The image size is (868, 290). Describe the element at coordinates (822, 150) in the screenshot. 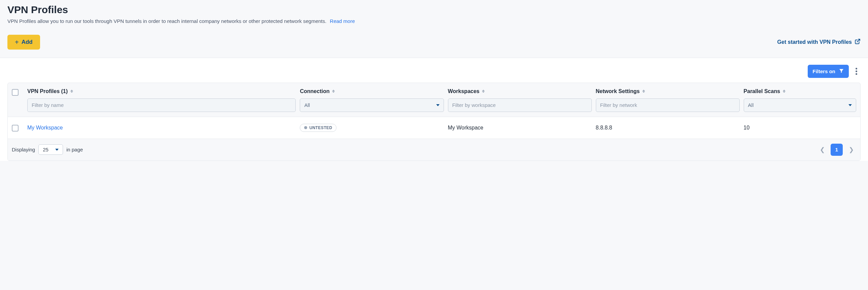

I see `prev-page-button: ❮` at that location.